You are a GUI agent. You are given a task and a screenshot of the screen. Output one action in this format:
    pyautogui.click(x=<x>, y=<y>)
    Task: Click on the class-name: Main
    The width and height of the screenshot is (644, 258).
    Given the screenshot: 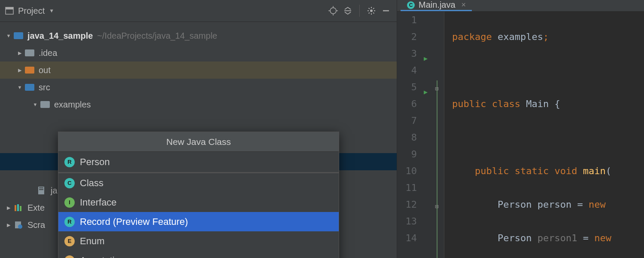 What is the action you would take?
    pyautogui.click(x=538, y=104)
    